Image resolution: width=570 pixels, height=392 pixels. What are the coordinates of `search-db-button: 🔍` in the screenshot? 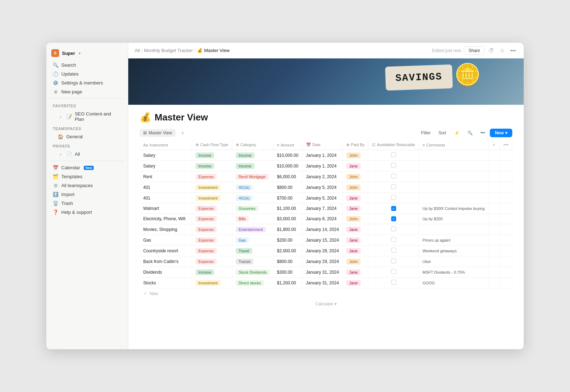 It's located at (470, 133).